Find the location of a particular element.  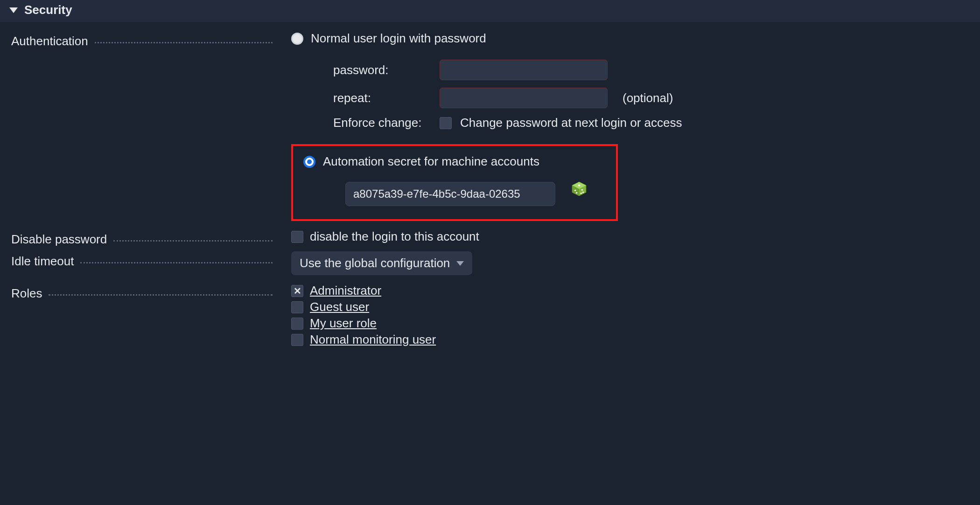

role-guest: Guest user is located at coordinates (630, 307).